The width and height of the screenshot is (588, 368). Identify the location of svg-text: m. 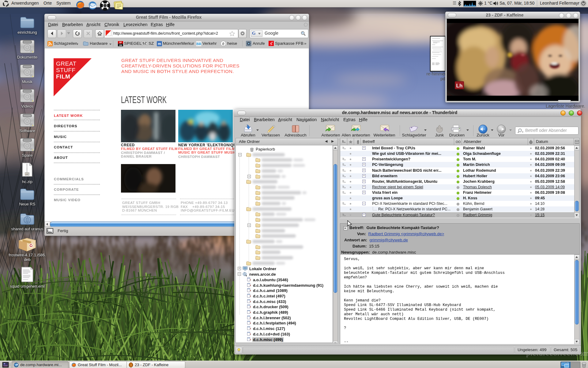
(159, 44).